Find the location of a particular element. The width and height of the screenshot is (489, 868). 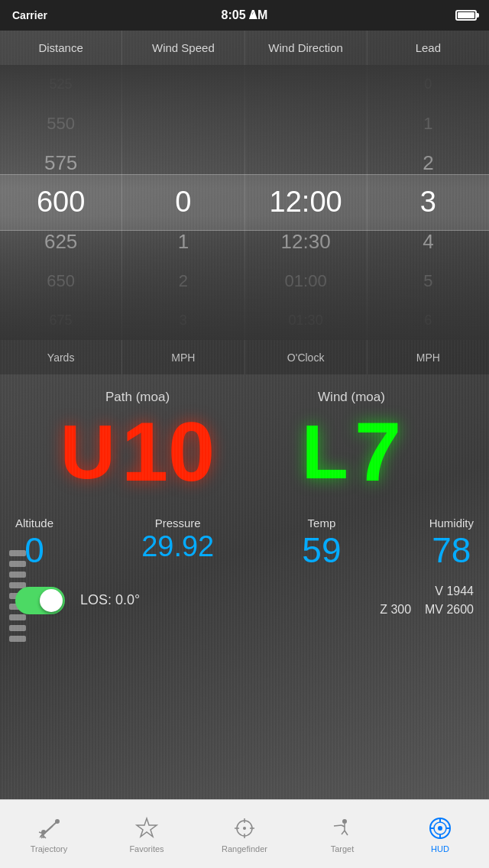

temp-label: Temp is located at coordinates (322, 523).